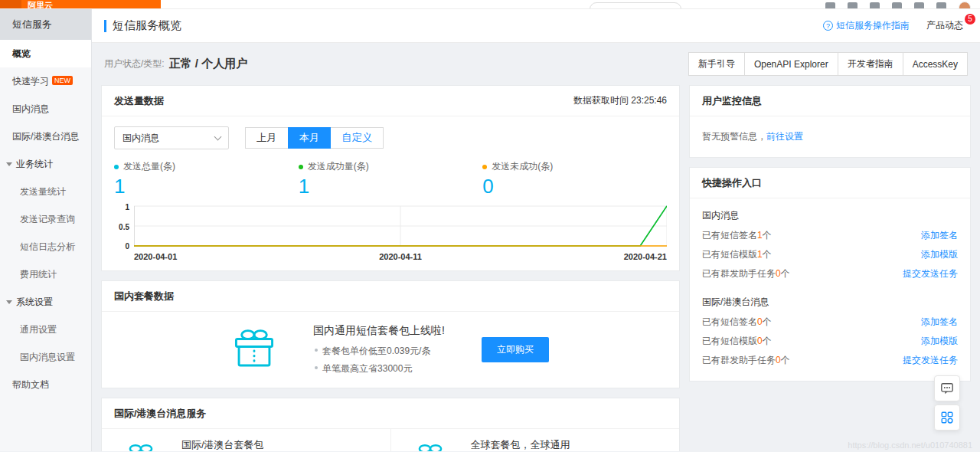  What do you see at coordinates (63, 80) in the screenshot?
I see `new-badge: NEW` at bounding box center [63, 80].